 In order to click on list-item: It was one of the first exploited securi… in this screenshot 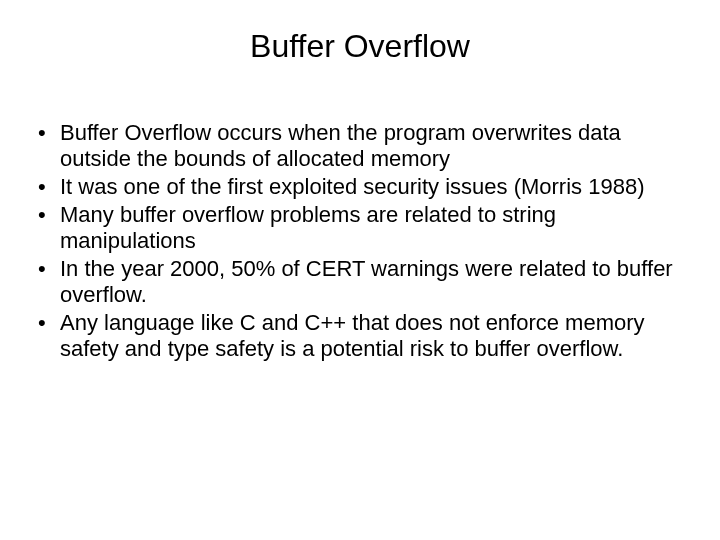, I will do `click(360, 187)`.